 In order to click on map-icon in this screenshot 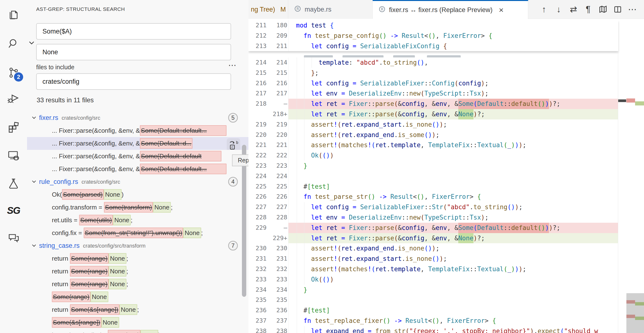, I will do `click(603, 10)`.